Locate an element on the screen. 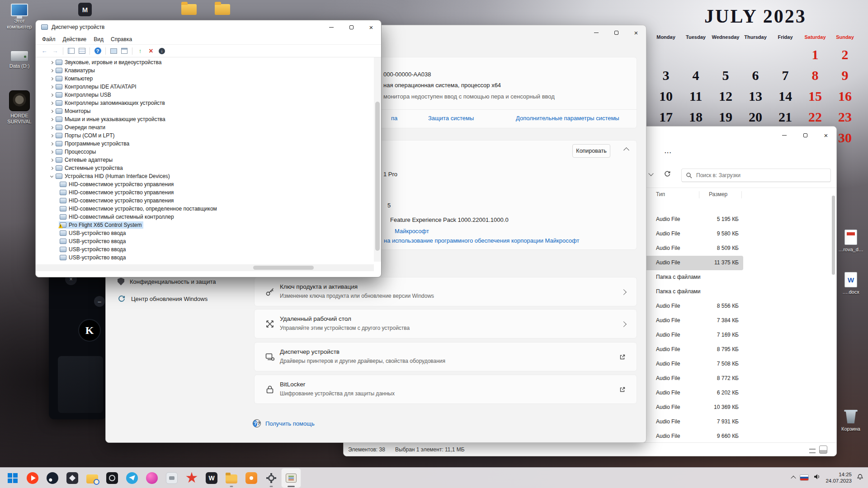 This screenshot has width=868, height=488. settings-card: BitLockerШифрование устройства для защит… is located at coordinates (446, 389).